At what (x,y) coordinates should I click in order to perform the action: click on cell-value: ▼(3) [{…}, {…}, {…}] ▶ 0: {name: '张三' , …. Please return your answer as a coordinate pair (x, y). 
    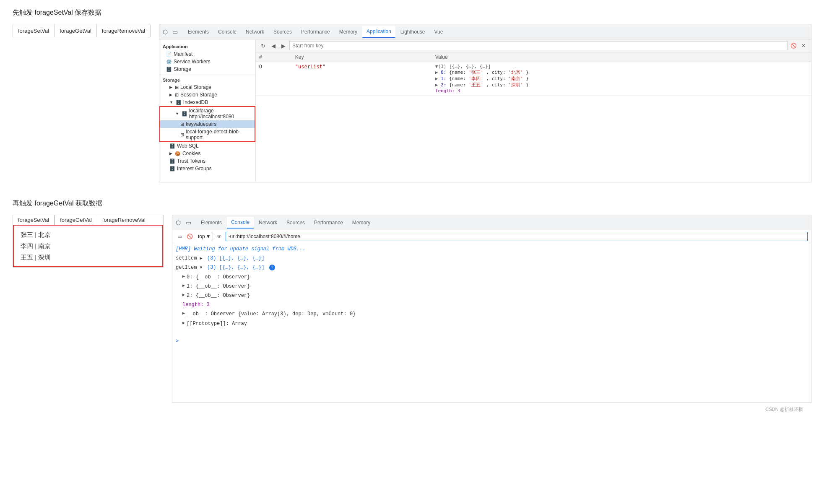
    Looking at the image, I should click on (621, 79).